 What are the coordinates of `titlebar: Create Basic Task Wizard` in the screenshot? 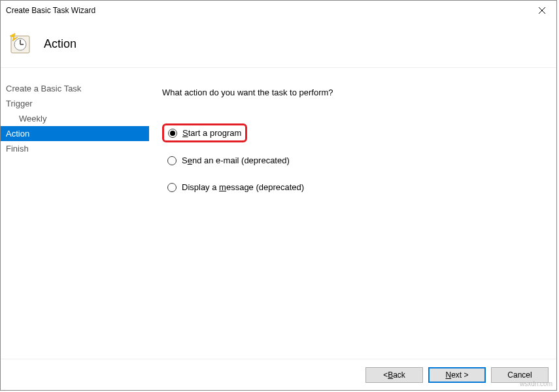 It's located at (279, 10).